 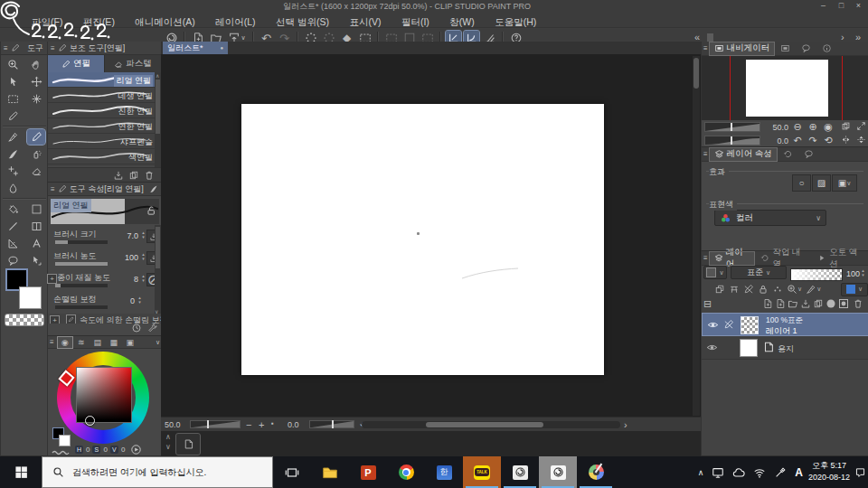 What do you see at coordinates (845, 127) in the screenshot?
I see `navigator-actual-size-icon` at bounding box center [845, 127].